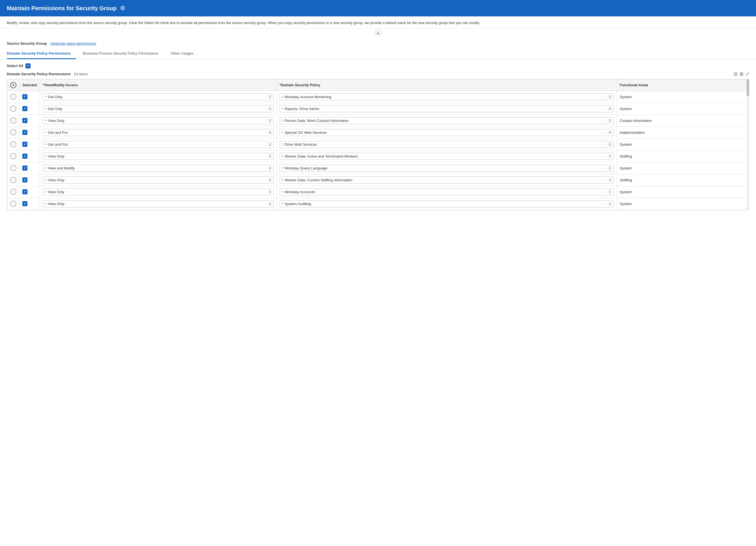 The image size is (756, 546). What do you see at coordinates (447, 204) in the screenshot?
I see `domain-policy-field: ×System Auditing···☰` at bounding box center [447, 204].